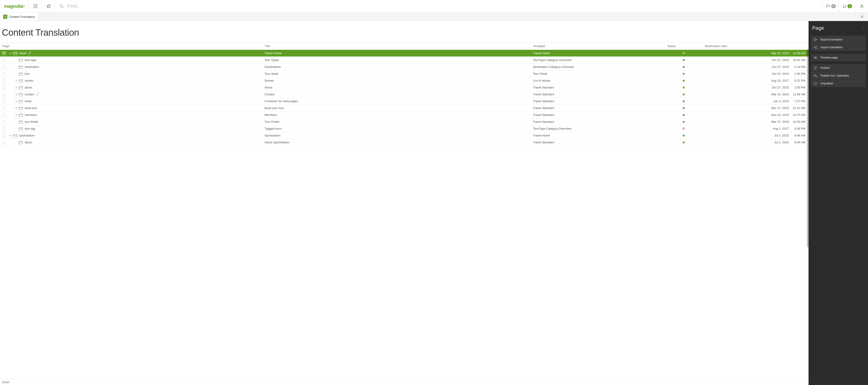 This screenshot has height=385, width=868. Describe the element at coordinates (684, 46) in the screenshot. I see `column-header-status: Status` at that location.